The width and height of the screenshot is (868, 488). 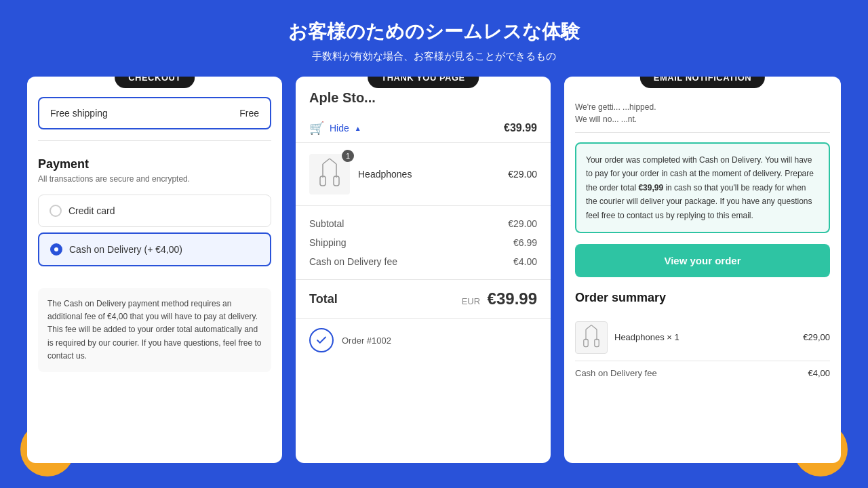 I want to click on checkout-badge: CHECKOUT, so click(x=155, y=83).